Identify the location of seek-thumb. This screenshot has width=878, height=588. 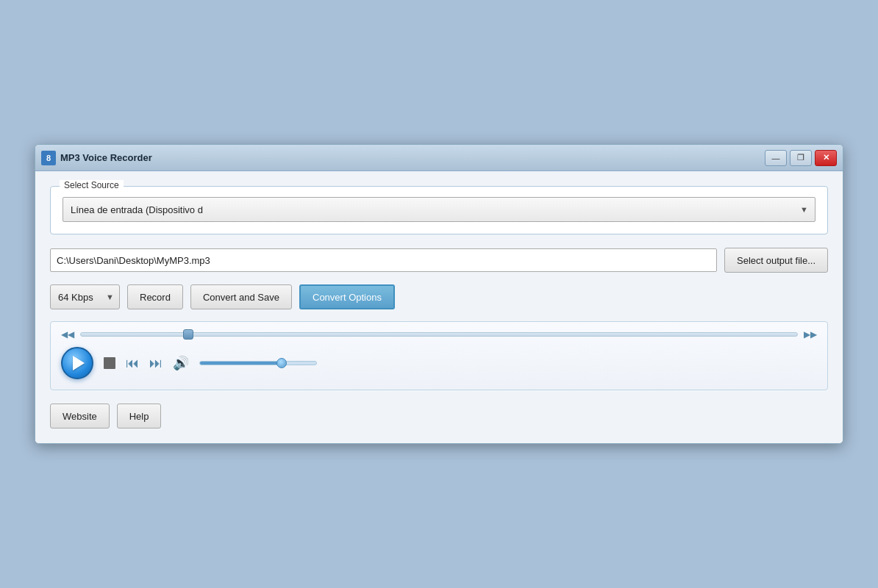
(188, 334).